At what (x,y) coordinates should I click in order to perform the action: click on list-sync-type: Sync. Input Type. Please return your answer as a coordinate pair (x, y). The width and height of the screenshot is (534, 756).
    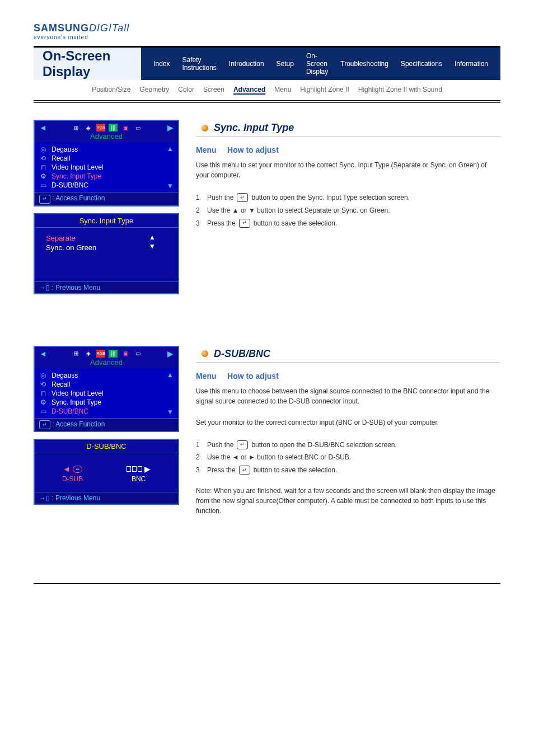
    Looking at the image, I should click on (76, 176).